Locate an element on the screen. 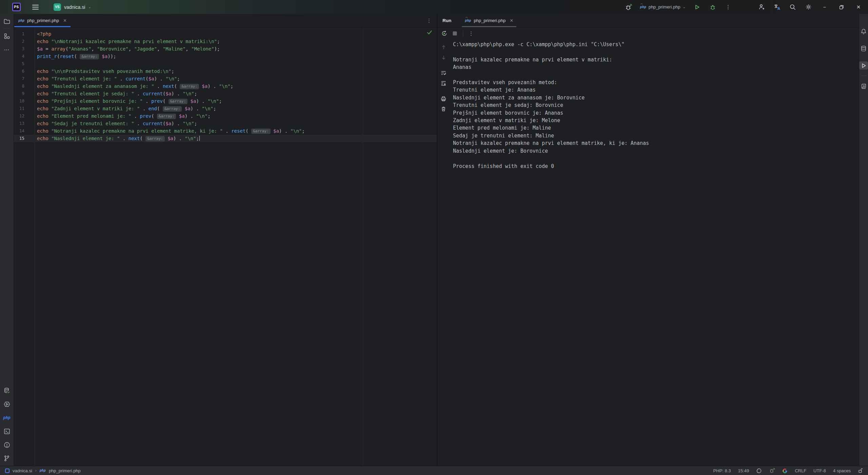  code-text: echo "\nNotranji kazalec premakne na prv… is located at coordinates (122, 41).